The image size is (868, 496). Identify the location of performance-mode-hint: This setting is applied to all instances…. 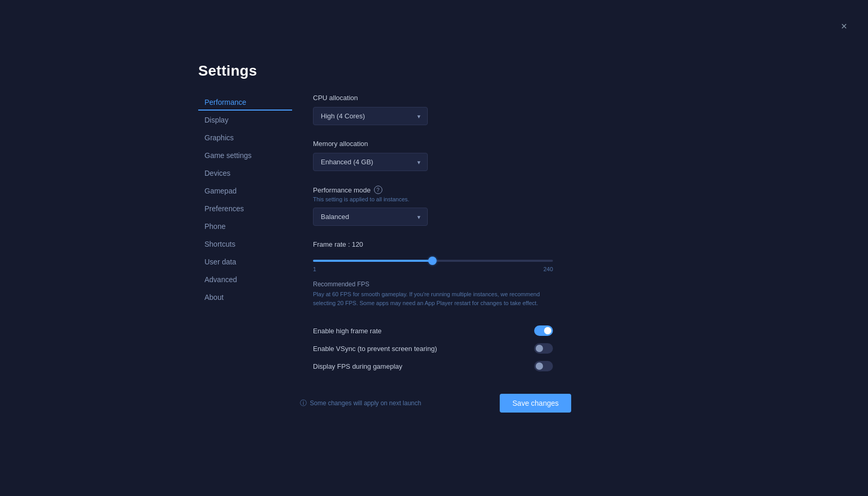
(438, 199).